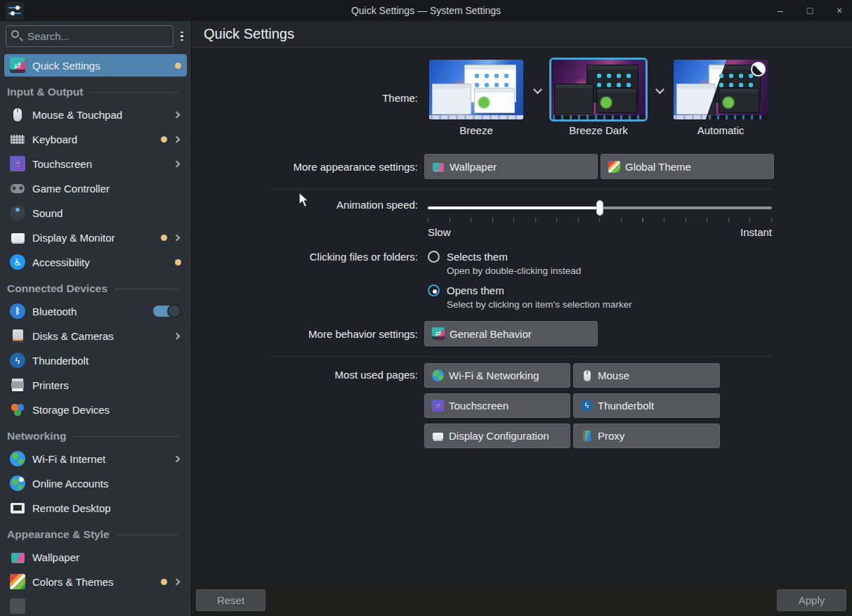  I want to click on sidebar-item-quick-settings: ⇄ Quick Settings, so click(96, 65).